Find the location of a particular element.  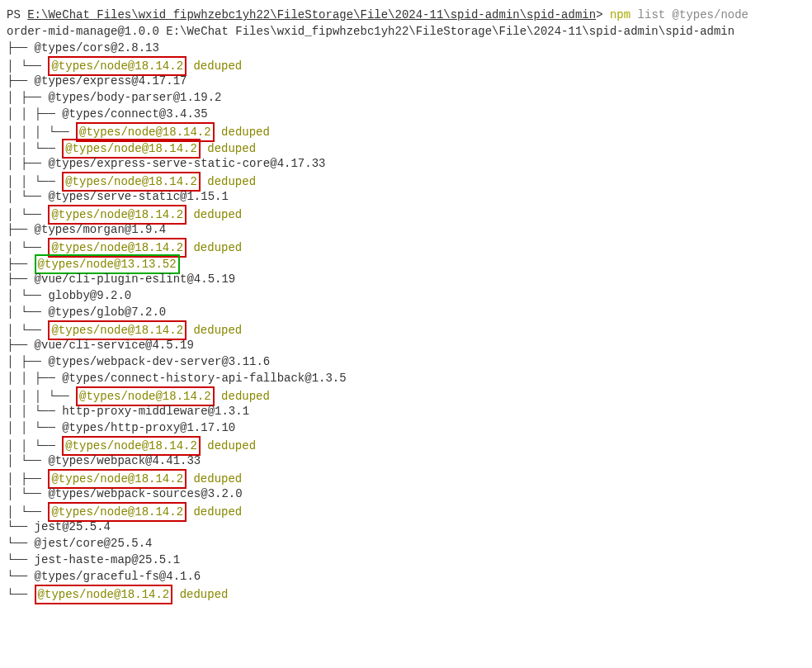

tree-line: ├── @types/cors@2.8.13 is located at coordinates (406, 48).